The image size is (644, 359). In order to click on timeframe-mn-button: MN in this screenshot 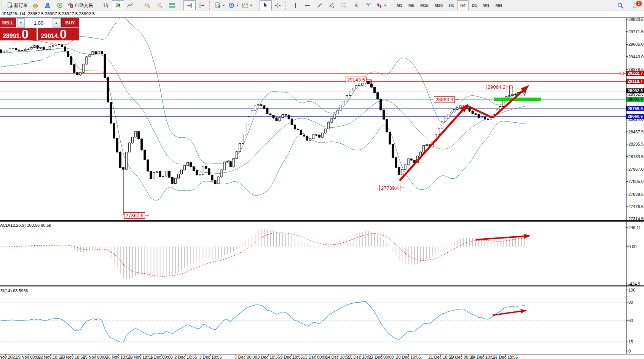, I will do `click(499, 5)`.